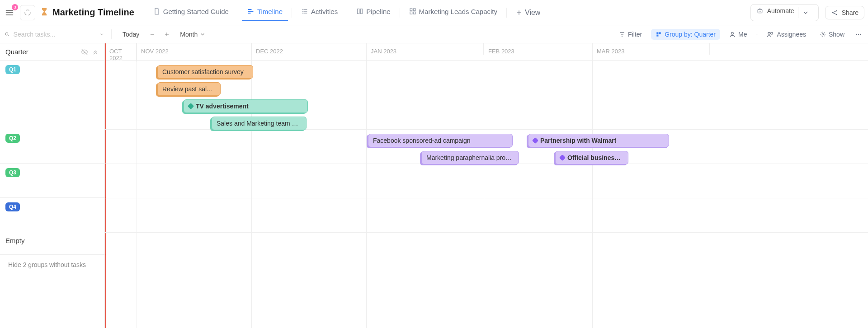 The width and height of the screenshot is (868, 328). I want to click on task-label: Customer satisfaction survey, so click(203, 72).